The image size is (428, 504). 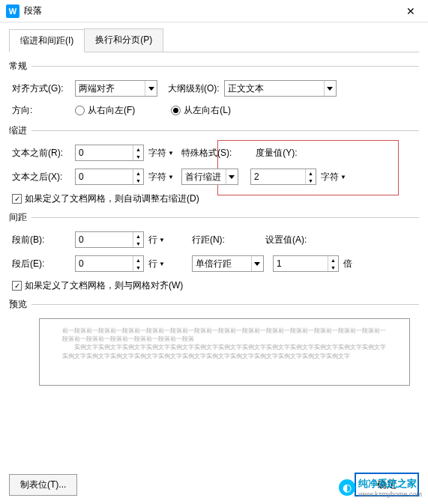 I want to click on space-before-label: 段前(B):, so click(x=41, y=240).